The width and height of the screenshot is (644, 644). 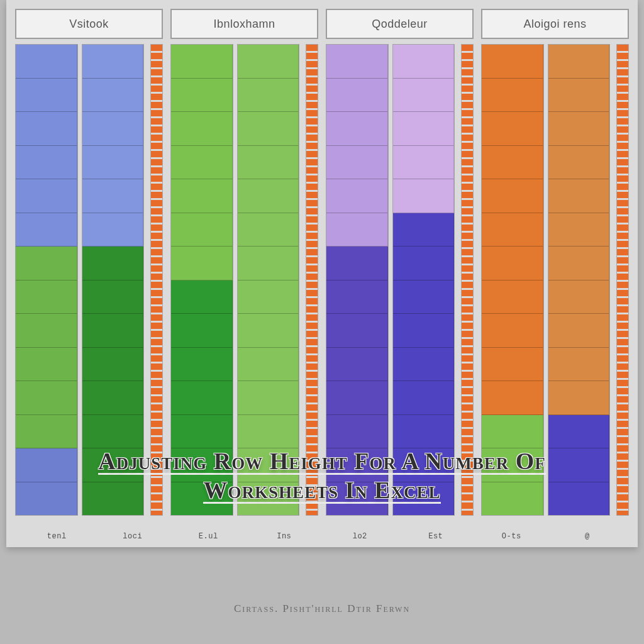 What do you see at coordinates (360, 536) in the screenshot?
I see `axis-tick: lo2` at bounding box center [360, 536].